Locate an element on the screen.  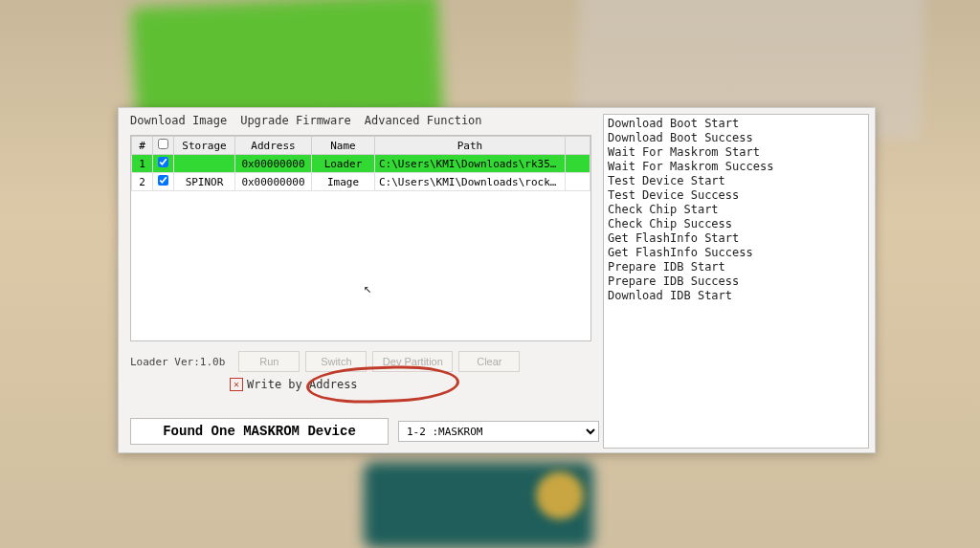
col-extra is located at coordinates (578, 145).